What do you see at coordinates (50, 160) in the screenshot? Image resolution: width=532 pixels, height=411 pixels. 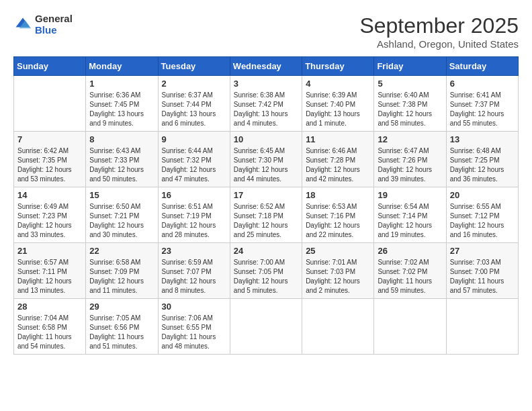 I see `calendar-cell: 7Sunrise: 6:42 AMSunset: 7:35 PMDaylight…` at bounding box center [50, 160].